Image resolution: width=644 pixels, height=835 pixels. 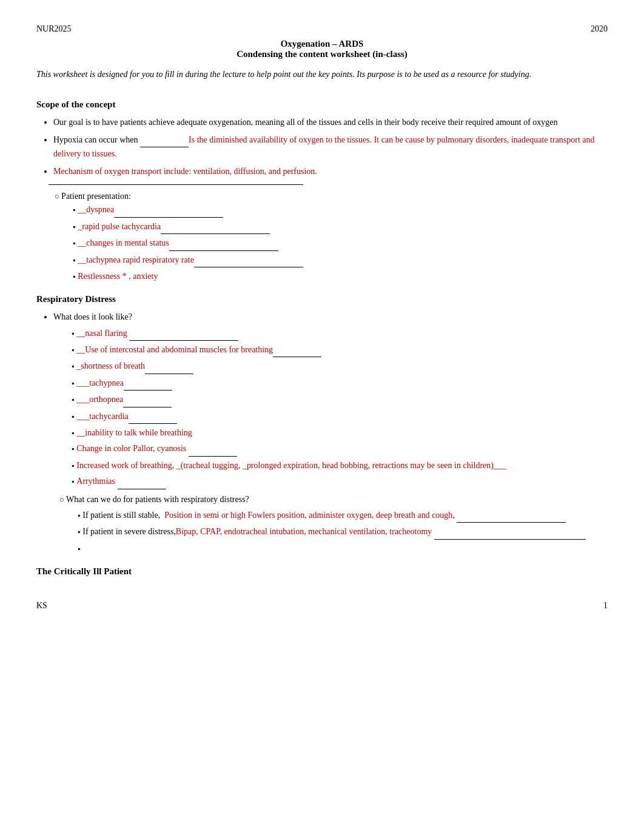 I want to click on pres-mental: __changes in mental status, so click(x=340, y=244).